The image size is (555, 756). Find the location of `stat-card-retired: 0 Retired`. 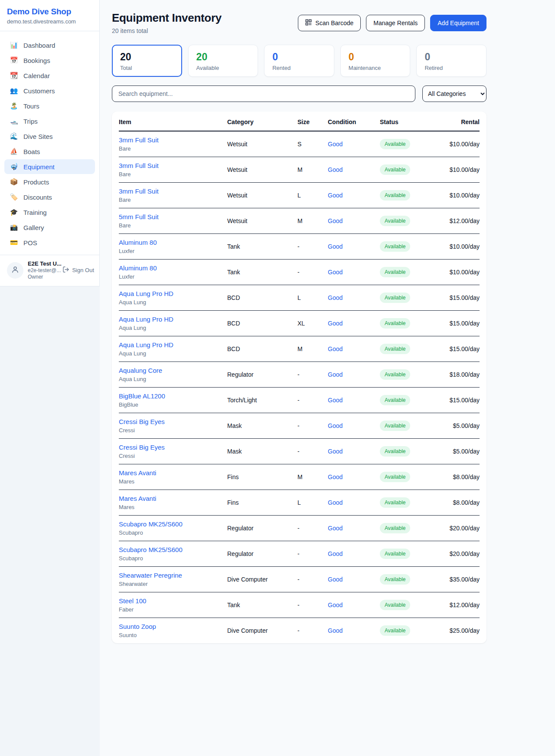

stat-card-retired: 0 Retired is located at coordinates (451, 61).